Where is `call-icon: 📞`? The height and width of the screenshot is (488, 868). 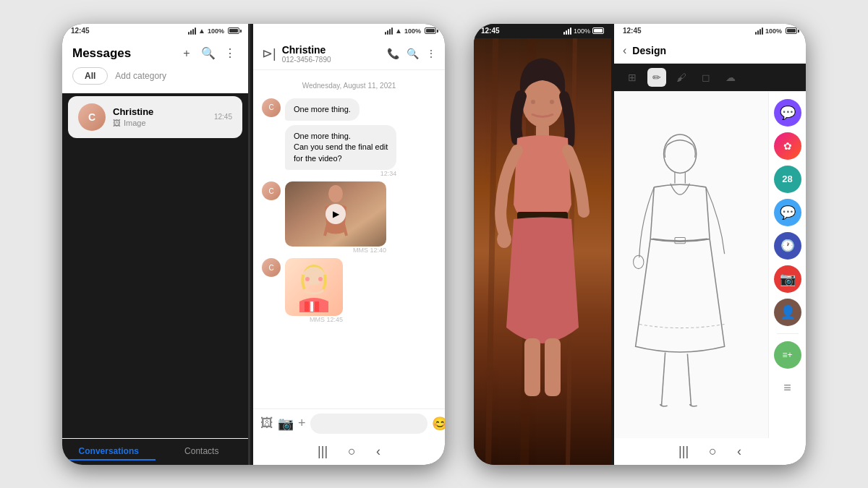
call-icon: 📞 is located at coordinates (393, 53).